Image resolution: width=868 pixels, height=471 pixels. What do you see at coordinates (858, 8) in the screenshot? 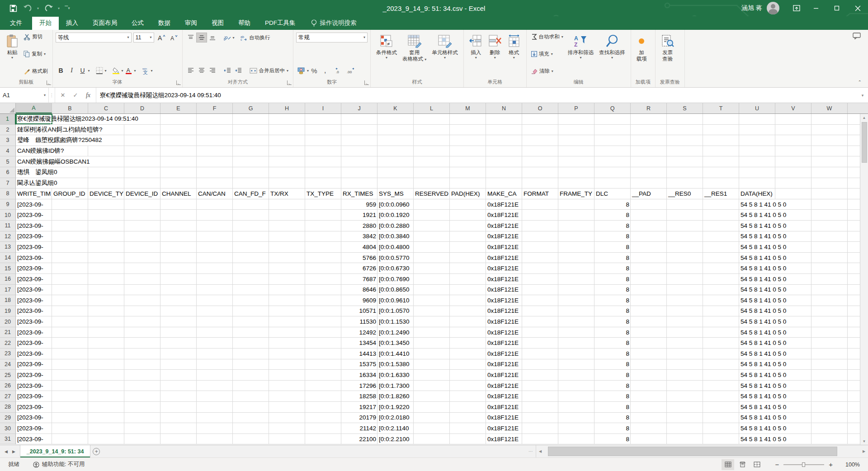
I see `close-button` at bounding box center [858, 8].